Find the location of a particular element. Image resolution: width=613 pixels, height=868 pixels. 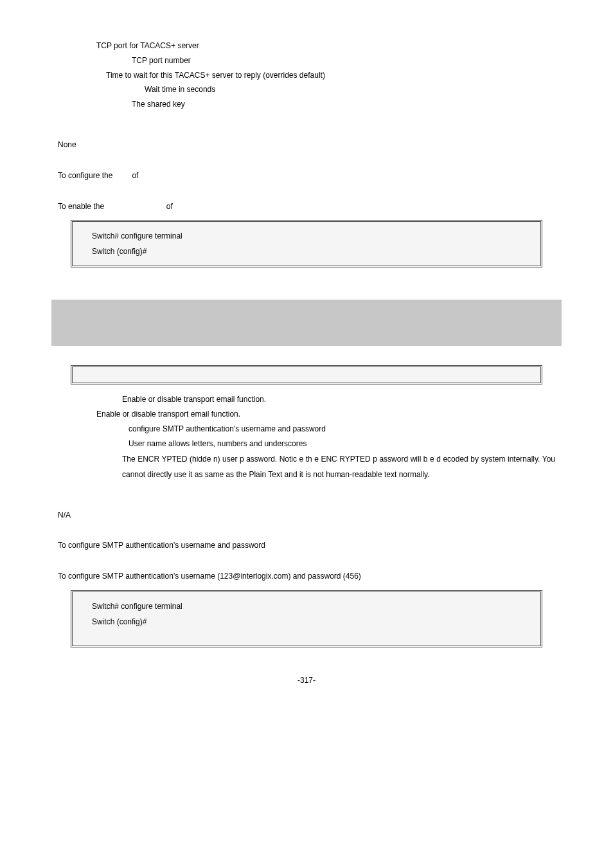

usage-intro: To configure the is located at coordinates (85, 176).